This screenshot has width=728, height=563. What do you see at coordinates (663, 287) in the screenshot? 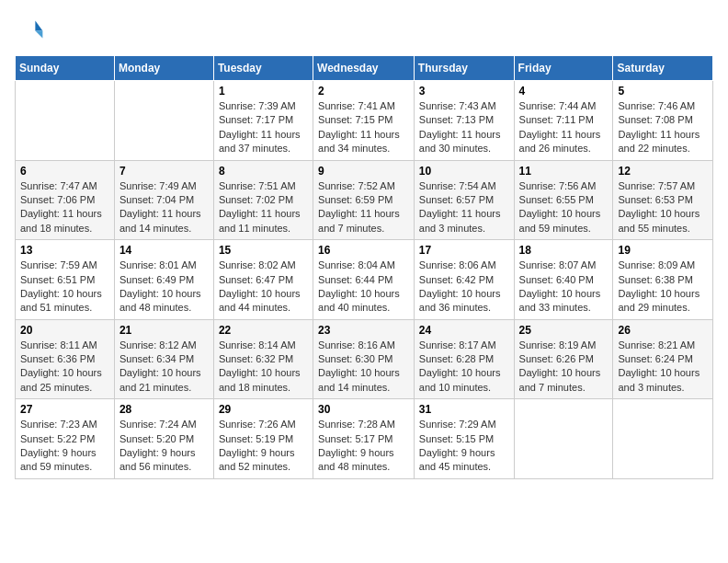
I see `day-info: Sunrise: 8:09 AMSunset: 6:38 PMDaylight:…` at bounding box center [663, 287].